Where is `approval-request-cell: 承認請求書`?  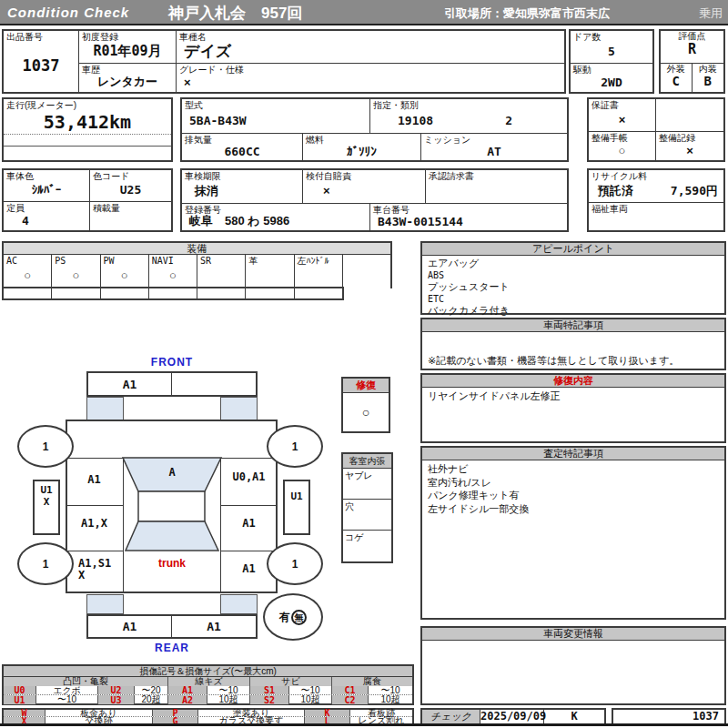 approval-request-cell: 承認請求書 is located at coordinates (497, 187).